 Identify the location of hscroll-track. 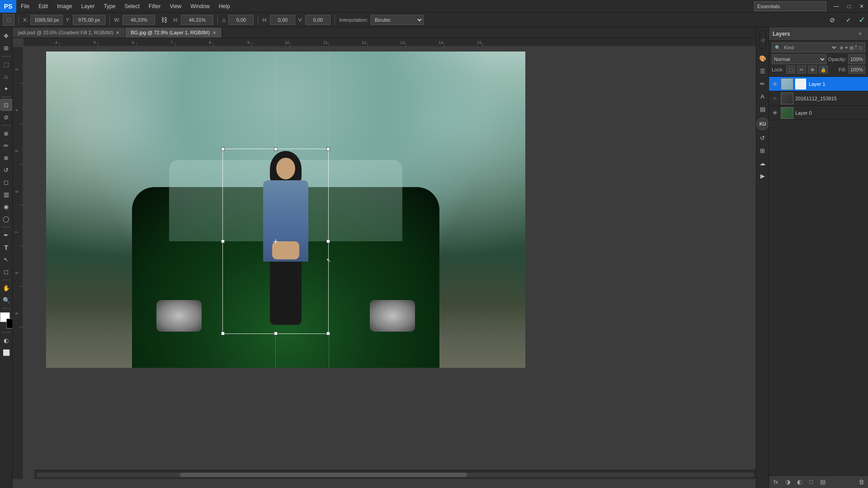
(395, 475).